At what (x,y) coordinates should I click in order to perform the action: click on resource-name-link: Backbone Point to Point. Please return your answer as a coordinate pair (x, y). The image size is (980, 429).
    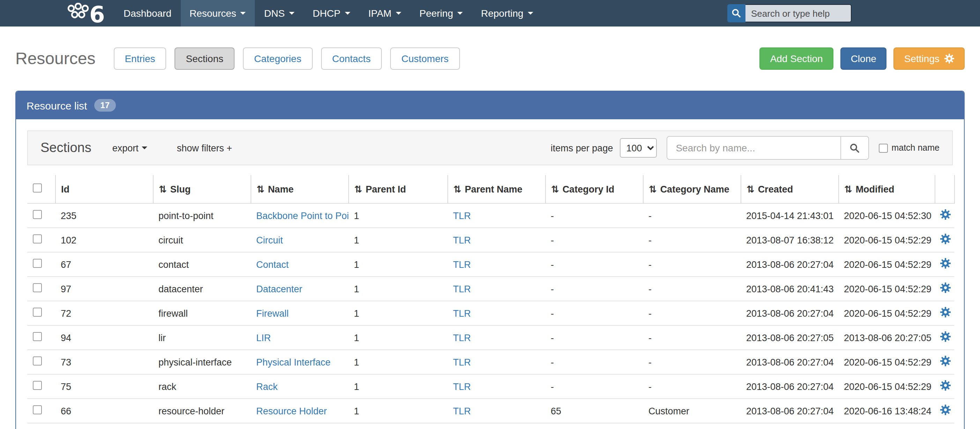
    Looking at the image, I should click on (302, 216).